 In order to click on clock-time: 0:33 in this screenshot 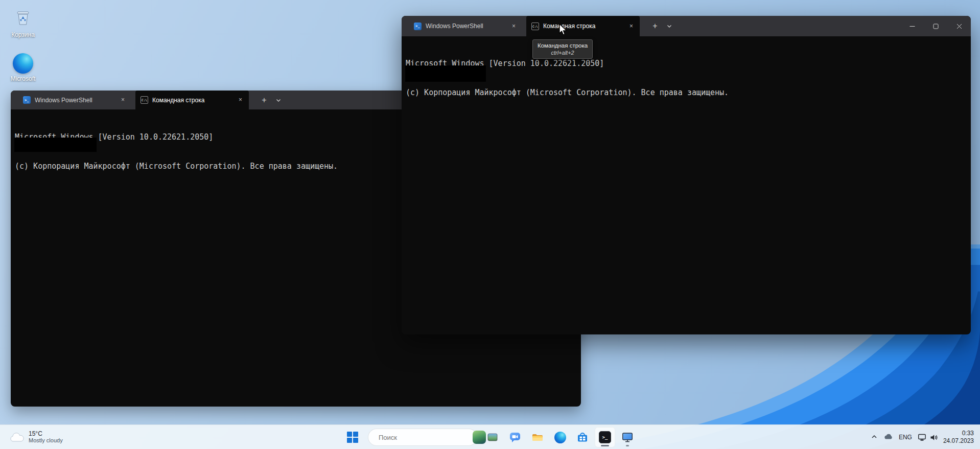, I will do `click(959, 434)`.